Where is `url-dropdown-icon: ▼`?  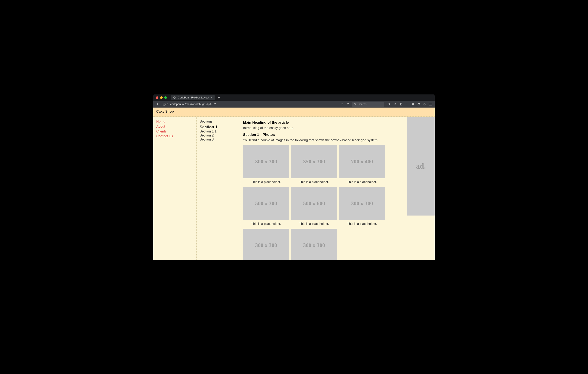 url-dropdown-icon: ▼ is located at coordinates (342, 104).